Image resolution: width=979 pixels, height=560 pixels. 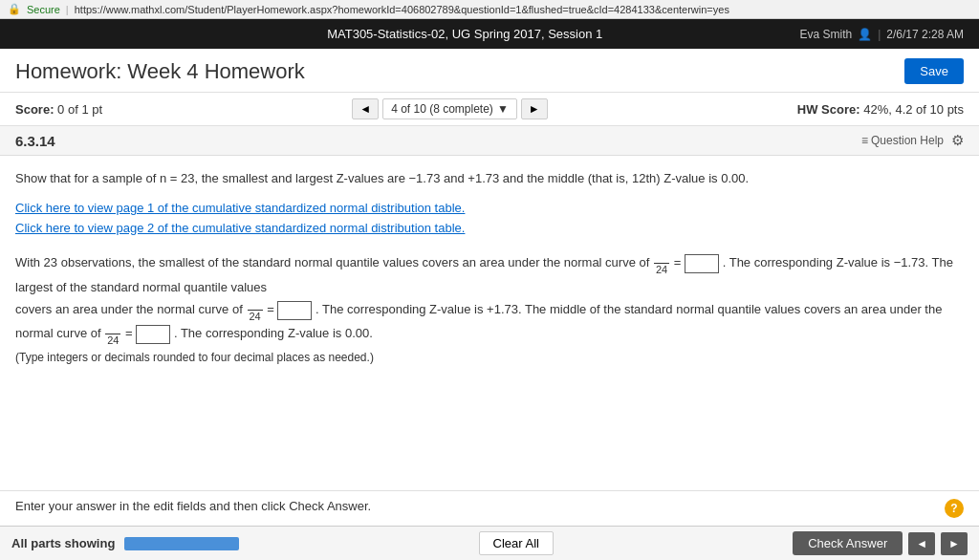 I want to click on nav-prev-button: ◄, so click(x=365, y=109).